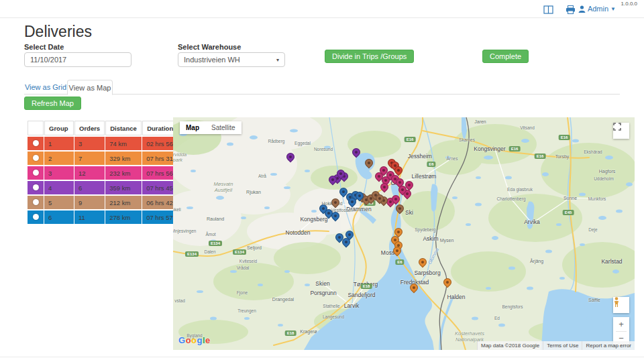 This screenshot has height=362, width=644. I want to click on map-place-label: Lillestrøm, so click(424, 176).